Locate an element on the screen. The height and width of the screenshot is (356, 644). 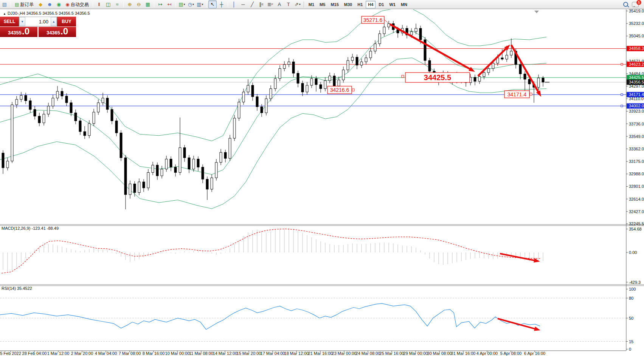
time-axis-label: 1 Mar 12:00 is located at coordinates (58, 353).